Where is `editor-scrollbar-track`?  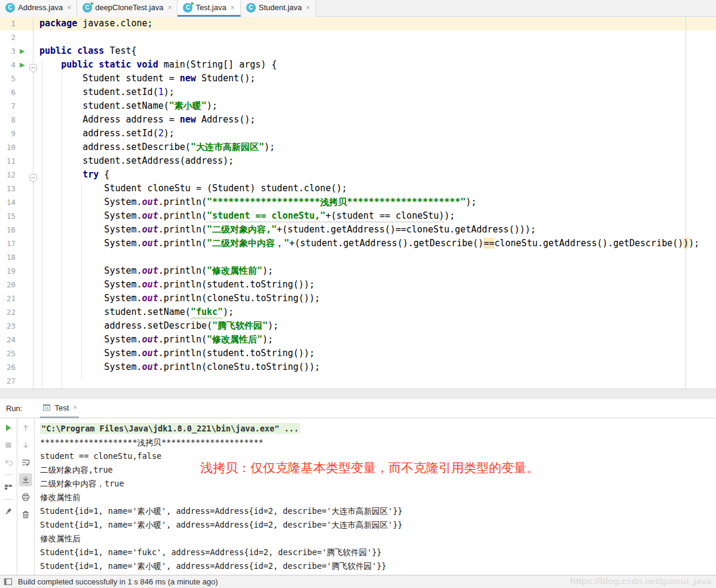
editor-scrollbar-track is located at coordinates (358, 394).